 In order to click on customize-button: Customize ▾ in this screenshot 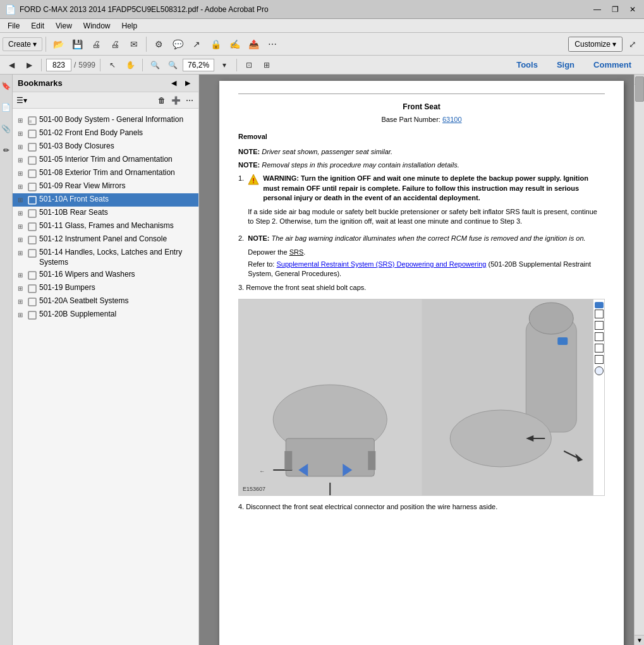, I will do `click(595, 44)`.